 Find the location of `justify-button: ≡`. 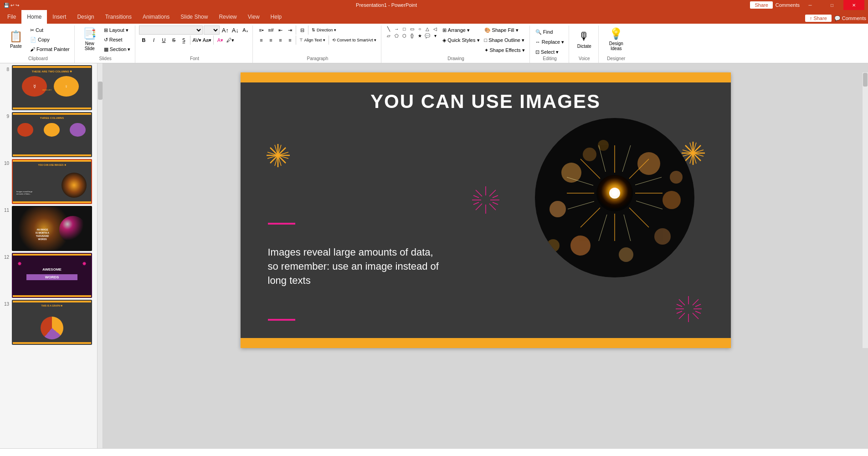

justify-button: ≡ is located at coordinates (290, 40).